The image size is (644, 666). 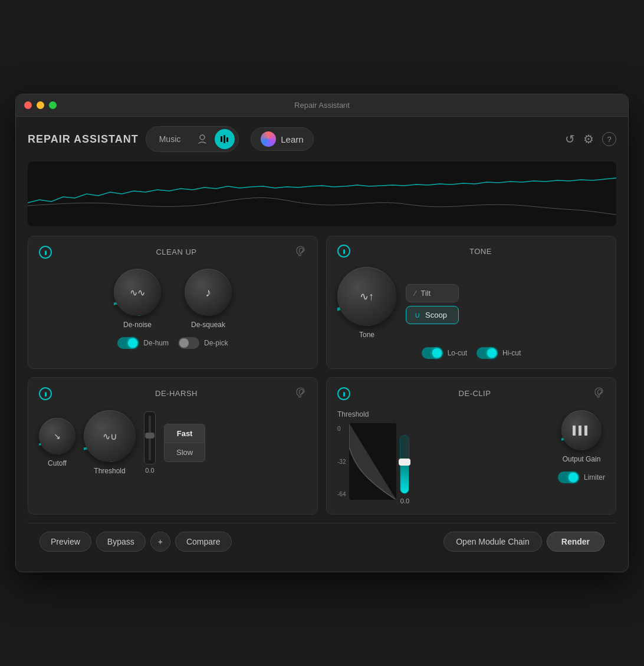 I want to click on bypass-button: Bypass, so click(x=121, y=542).